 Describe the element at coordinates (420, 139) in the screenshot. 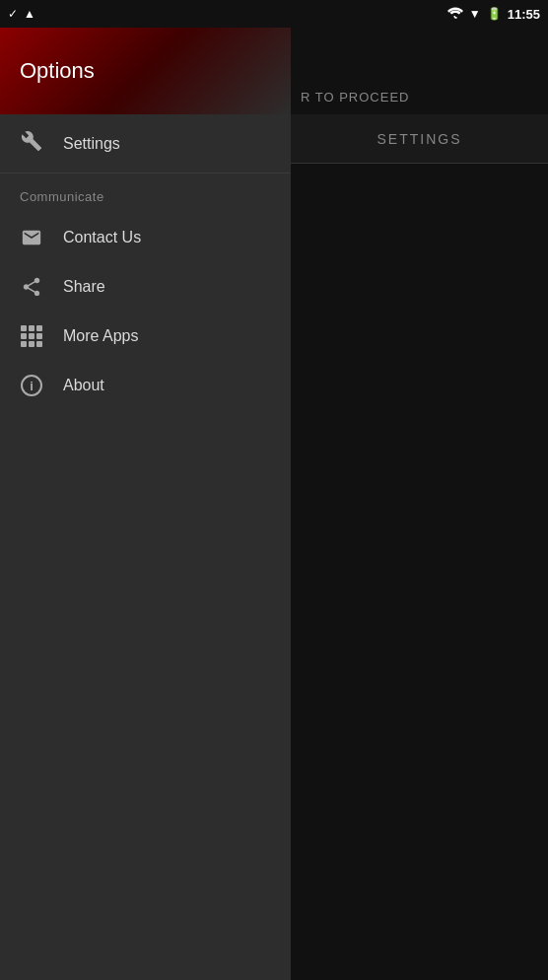

I see `settings-button-area: SETTINGS` at that location.